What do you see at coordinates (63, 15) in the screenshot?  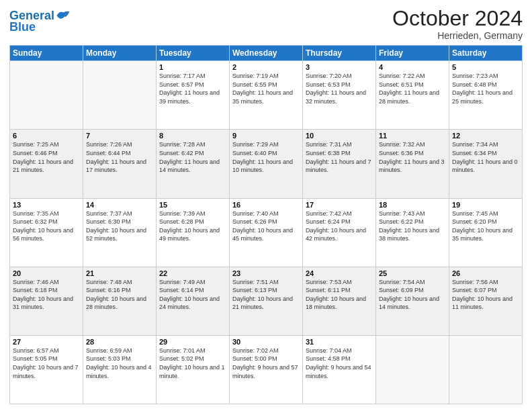 I see `logo-bird-icon` at bounding box center [63, 15].